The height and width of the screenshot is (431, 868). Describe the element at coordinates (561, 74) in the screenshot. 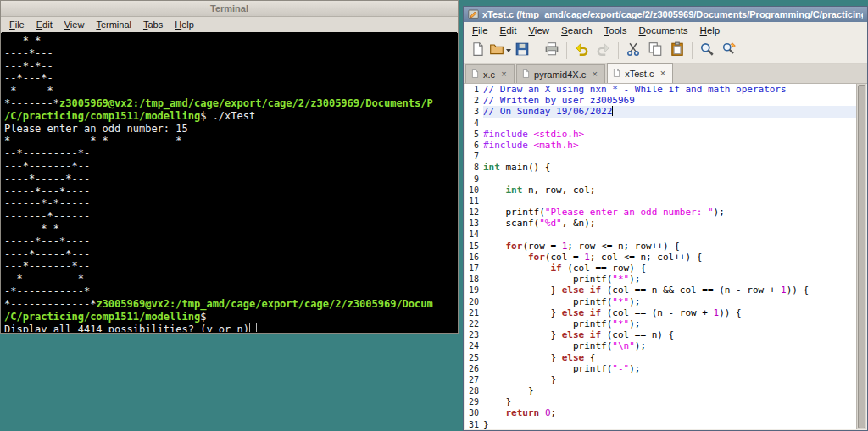

I see `tab-pyramid4x-c: pyramid4X.c×` at that location.